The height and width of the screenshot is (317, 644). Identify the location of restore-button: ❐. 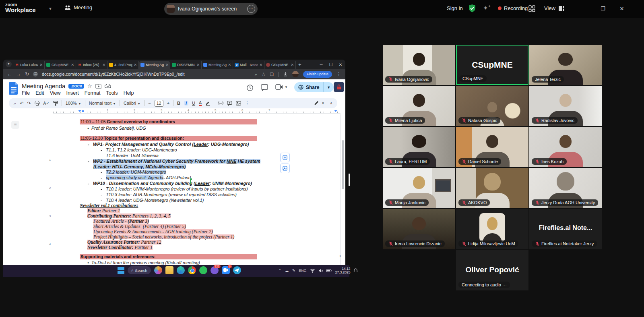
(603, 9).